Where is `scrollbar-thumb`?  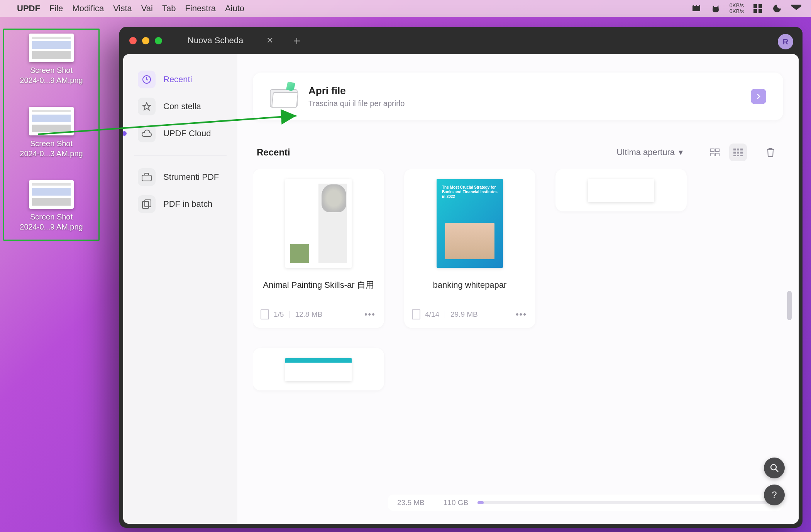 scrollbar-thumb is located at coordinates (789, 306).